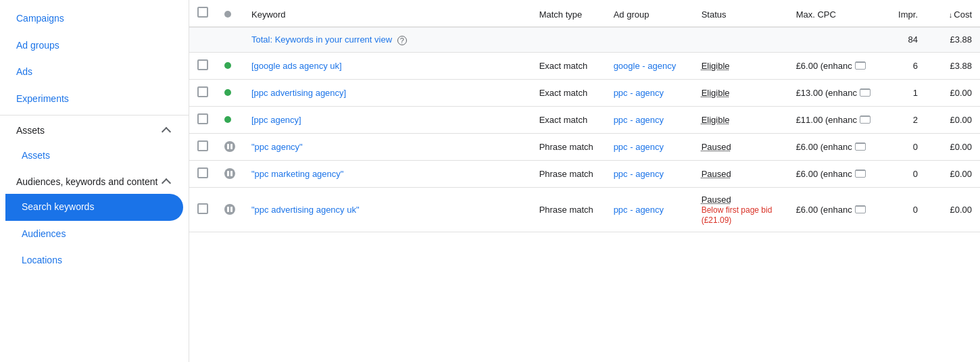  What do you see at coordinates (230, 93) in the screenshot?
I see `row2-dot-cell` at bounding box center [230, 93].